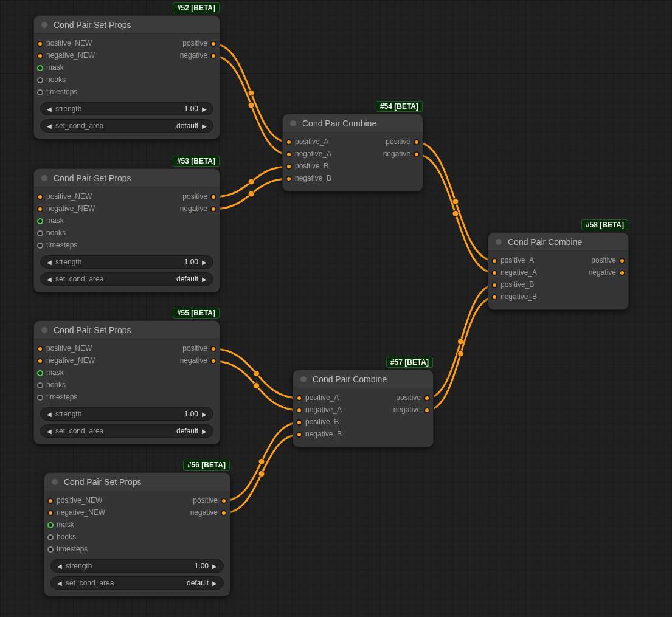 Image resolution: width=672 pixels, height=617 pixels. What do you see at coordinates (126, 382) in the screenshot?
I see `node-cond-pair-set-props: #55 [BETA] Cond Pair Set Props positive_…` at bounding box center [126, 382].